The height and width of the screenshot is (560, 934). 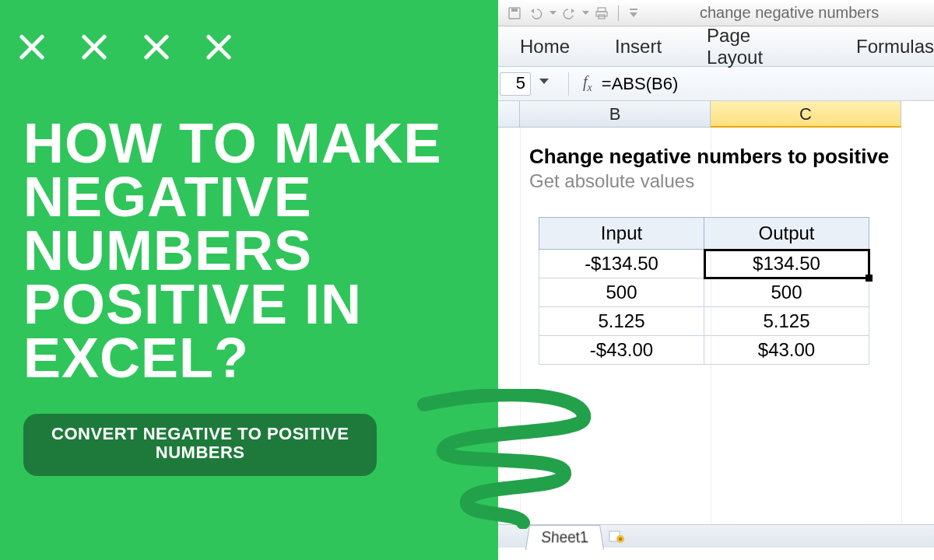 What do you see at coordinates (602, 13) in the screenshot?
I see `print-icon` at bounding box center [602, 13].